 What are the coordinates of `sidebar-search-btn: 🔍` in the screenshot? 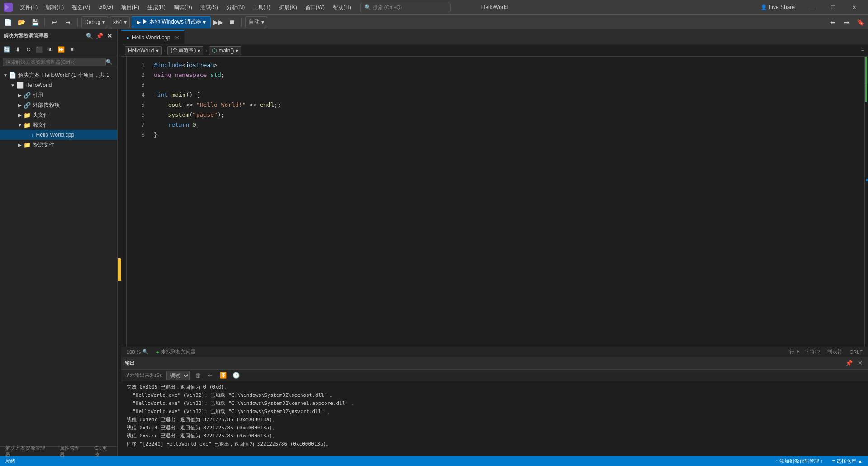 It's located at (109, 62).